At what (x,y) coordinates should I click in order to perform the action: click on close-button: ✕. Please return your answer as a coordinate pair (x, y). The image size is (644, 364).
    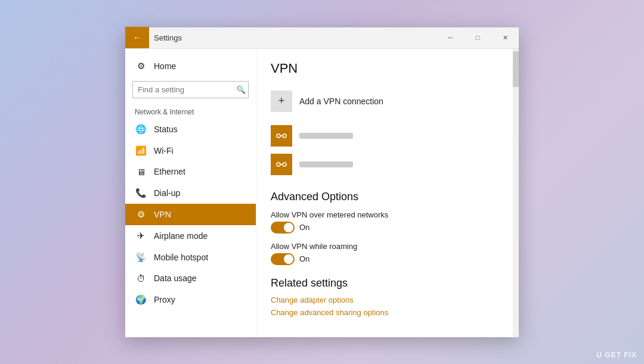
    Looking at the image, I should click on (505, 38).